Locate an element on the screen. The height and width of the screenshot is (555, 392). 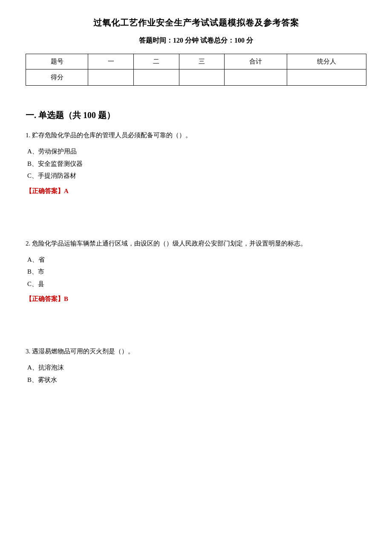
question-3-text: 3. 遇湿易燃物品可用的灭火剂是（）。 is located at coordinates (196, 351).